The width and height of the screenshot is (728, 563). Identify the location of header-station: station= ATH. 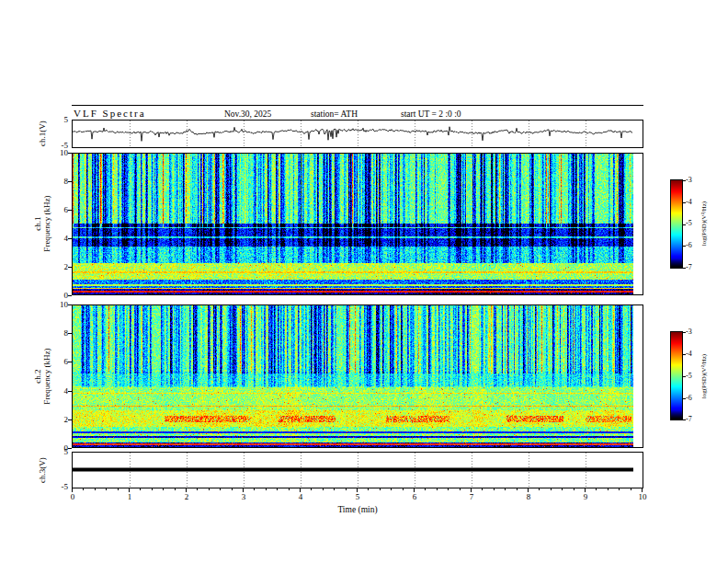
(335, 114).